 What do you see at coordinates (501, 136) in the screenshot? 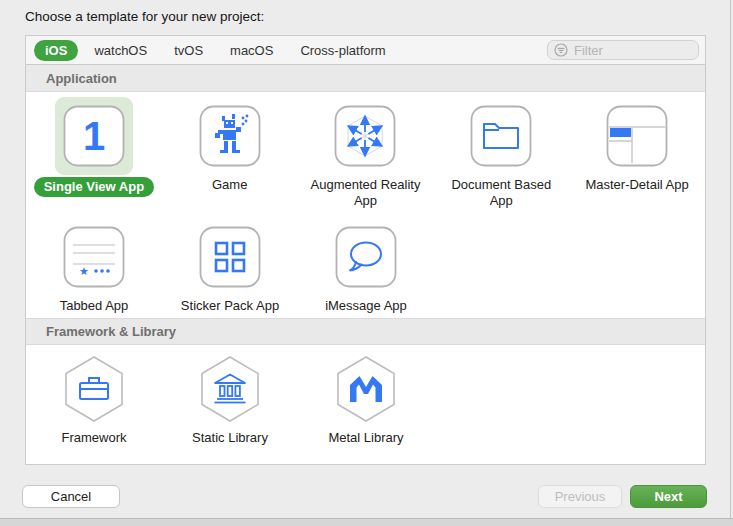
I see `document-based-icon` at bounding box center [501, 136].